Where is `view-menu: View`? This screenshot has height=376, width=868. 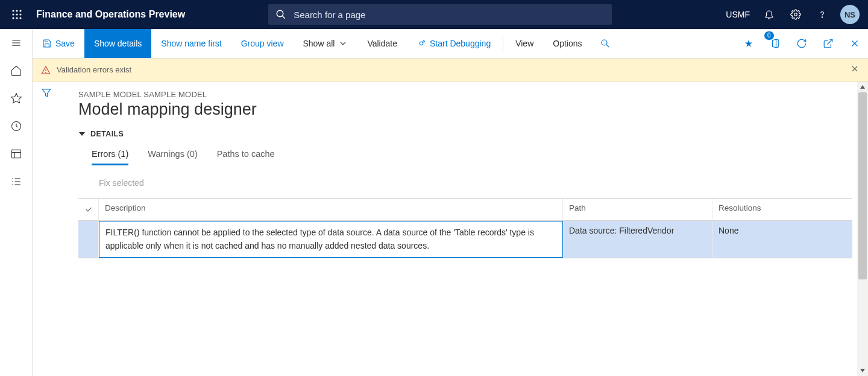
view-menu: View is located at coordinates (524, 43).